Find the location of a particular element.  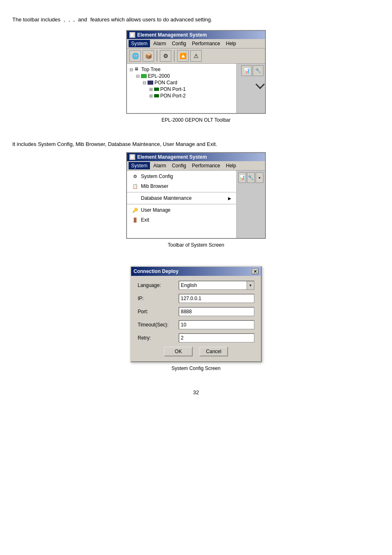

menu-config: Config is located at coordinates (179, 44).